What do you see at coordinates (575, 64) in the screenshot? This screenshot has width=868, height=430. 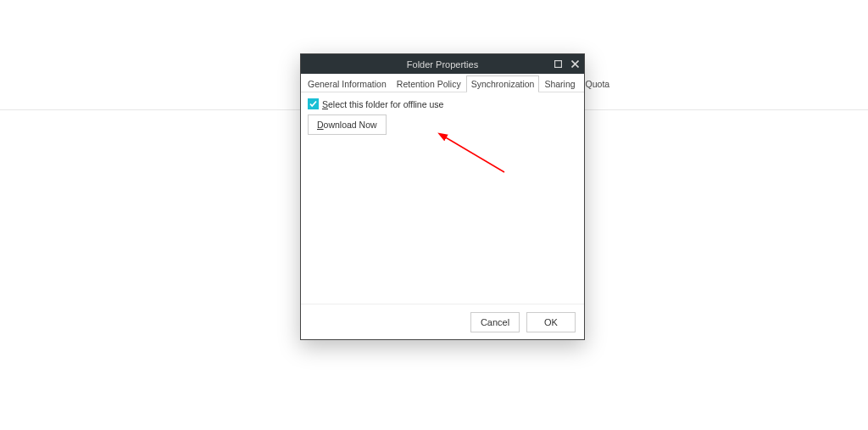 I see `close-icon` at bounding box center [575, 64].